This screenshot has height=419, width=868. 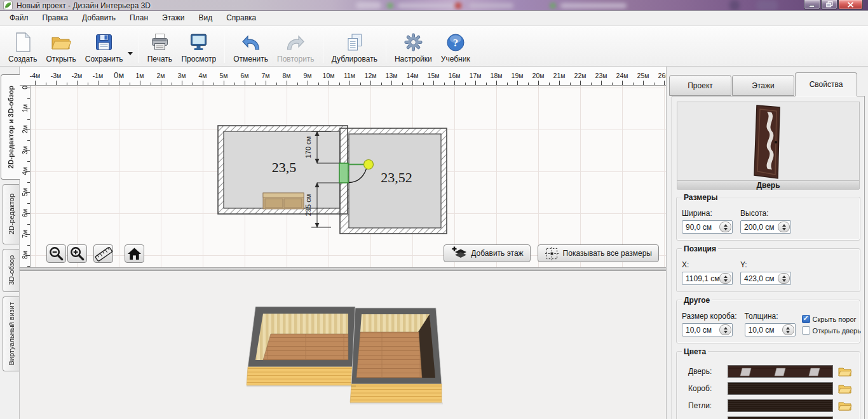 I want to click on view-tab-2: 3D-обзор, so click(x=11, y=270).